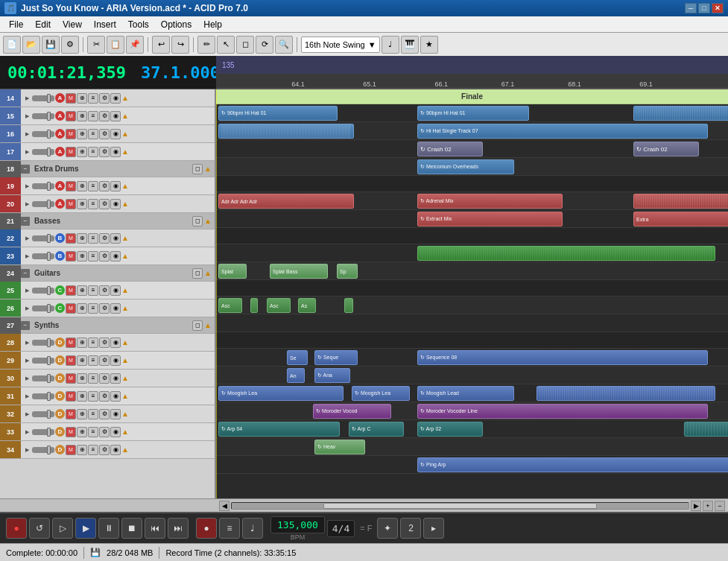 The width and height of the screenshot is (728, 561). What do you see at coordinates (104, 291) in the screenshot?
I see `track-25-settings: ⚙` at bounding box center [104, 291].